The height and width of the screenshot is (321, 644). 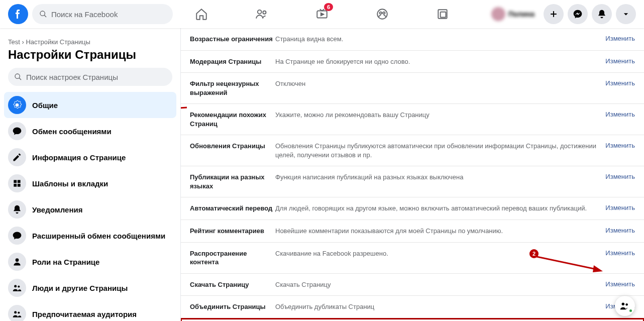 What do you see at coordinates (412, 120) in the screenshot?
I see `settings-row-3: Рекомендации похожих СтраницУкажите, мож…` at bounding box center [412, 120].